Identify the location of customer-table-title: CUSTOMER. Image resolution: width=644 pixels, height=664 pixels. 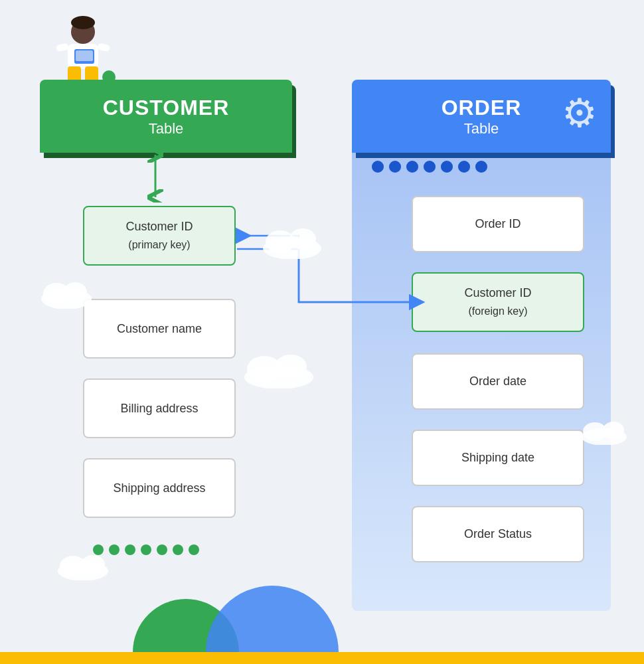
(166, 108).